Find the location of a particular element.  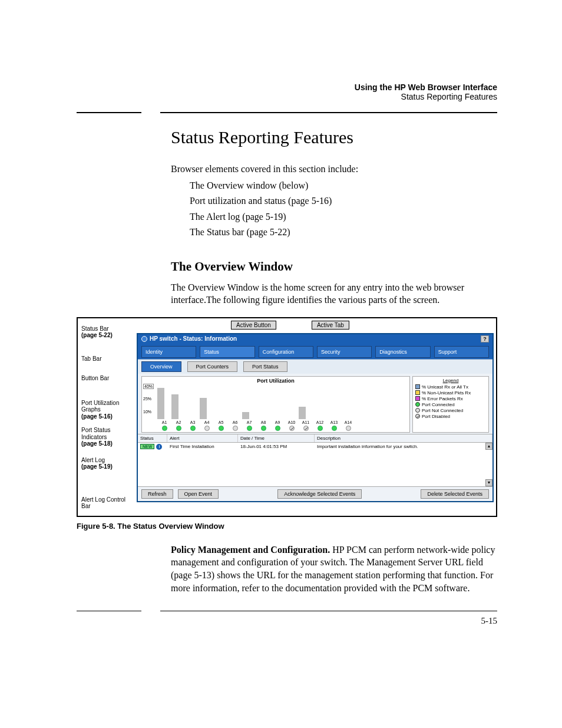

label-port-util: Port Utiliza­tion Graphs is located at coordinates (100, 407).